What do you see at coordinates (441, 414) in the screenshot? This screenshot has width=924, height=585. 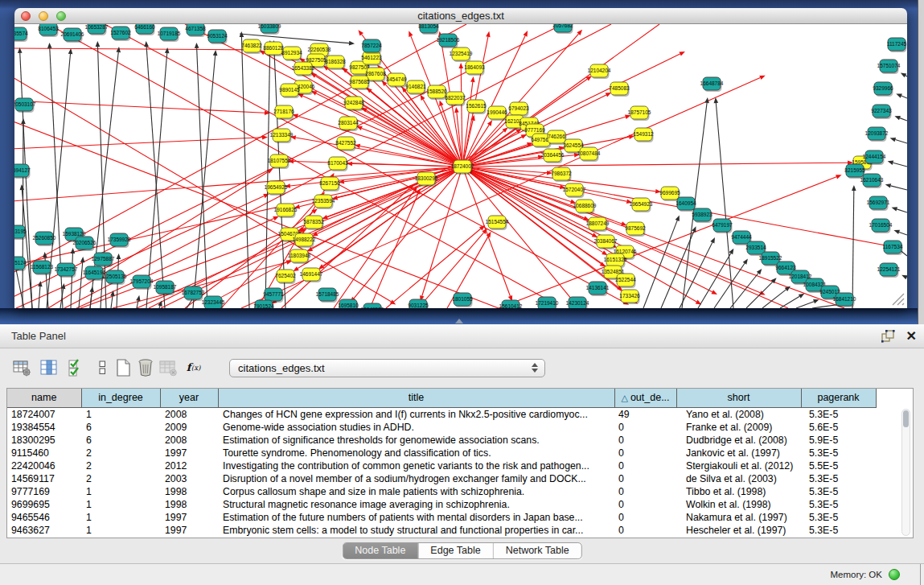 I see `table-row: 1872400712008Changes of HCN gene express…` at bounding box center [441, 414].